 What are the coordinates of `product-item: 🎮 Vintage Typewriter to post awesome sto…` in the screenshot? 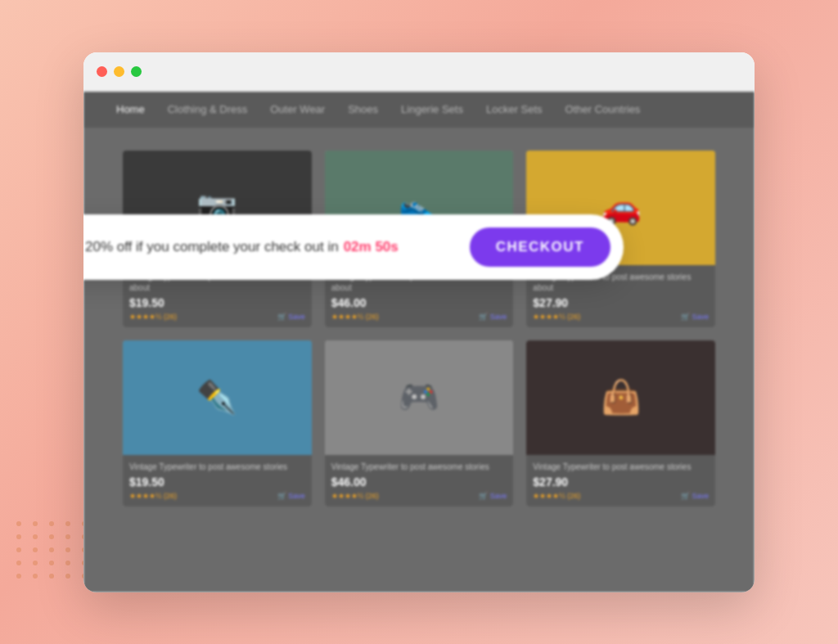 It's located at (419, 424).